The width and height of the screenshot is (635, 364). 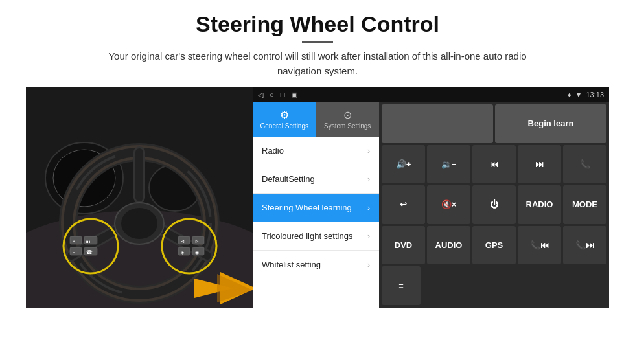 I want to click on status-left: ◁ ○ □ ▣, so click(x=277, y=95).